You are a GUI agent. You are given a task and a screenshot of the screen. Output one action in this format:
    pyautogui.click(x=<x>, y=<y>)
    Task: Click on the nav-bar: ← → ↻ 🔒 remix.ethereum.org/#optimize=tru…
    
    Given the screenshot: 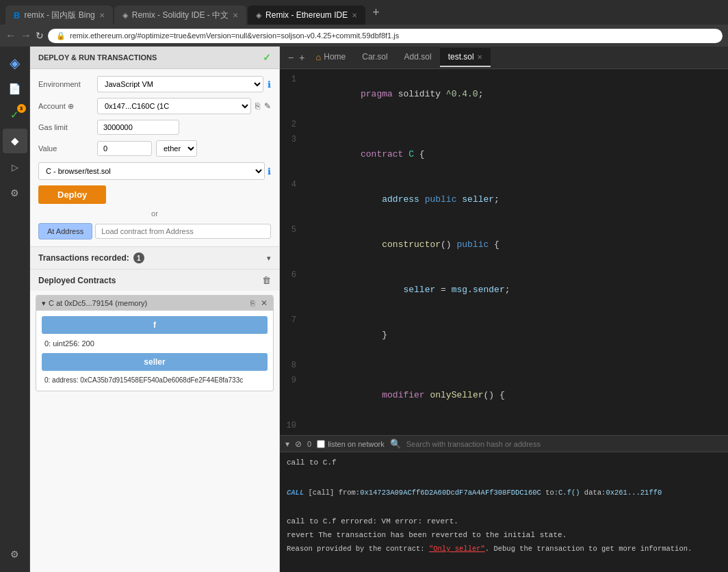 What is the action you would take?
    pyautogui.click(x=364, y=36)
    